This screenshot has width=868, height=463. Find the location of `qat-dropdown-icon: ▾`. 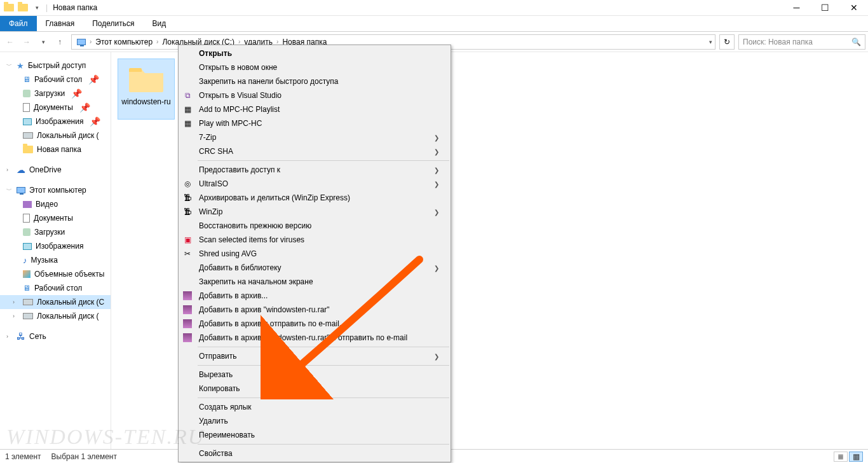

qat-dropdown-icon: ▾ is located at coordinates (37, 8).